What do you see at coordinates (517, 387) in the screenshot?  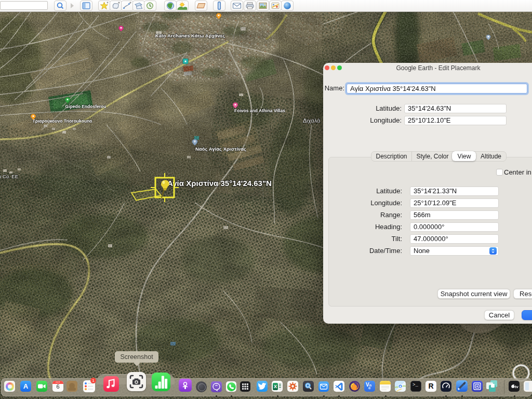 I see `svg-text: tv` at bounding box center [517, 387].